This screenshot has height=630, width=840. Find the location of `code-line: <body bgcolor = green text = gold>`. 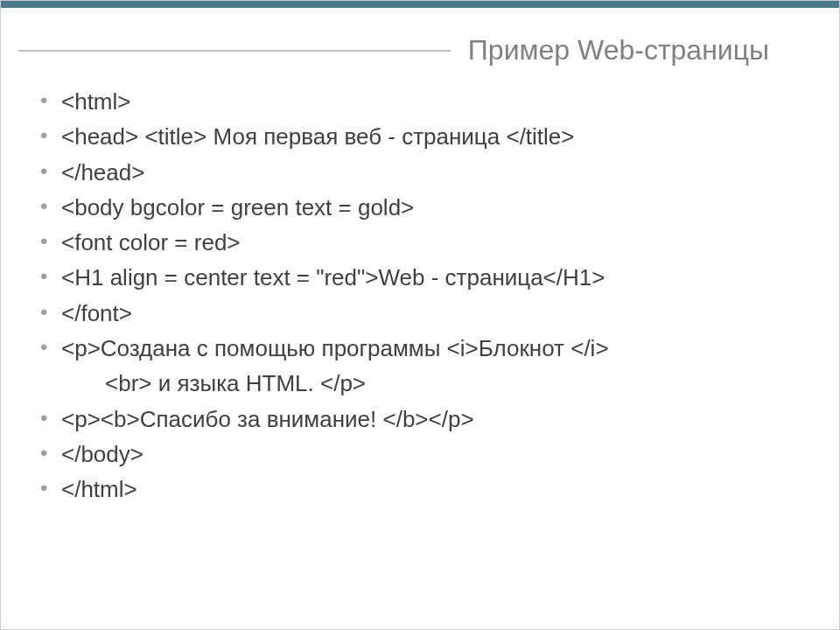

code-line: <body bgcolor = green text = gold> is located at coordinates (238, 207).